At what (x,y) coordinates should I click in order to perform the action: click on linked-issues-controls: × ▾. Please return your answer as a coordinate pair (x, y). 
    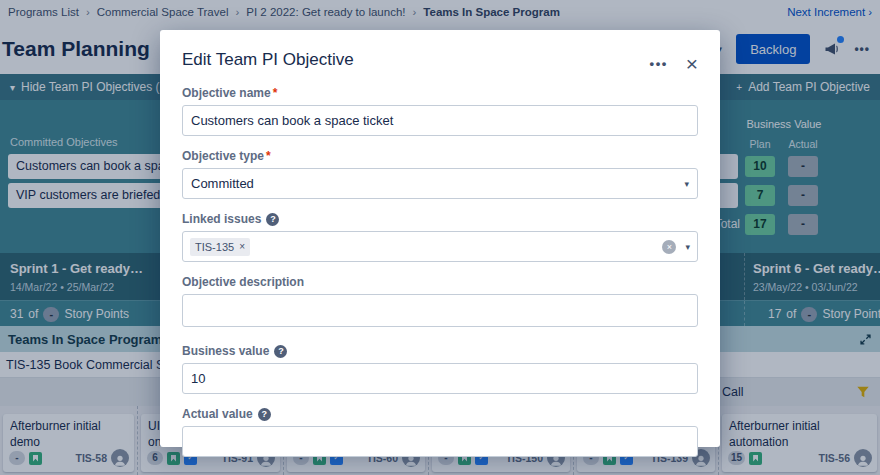
    Looking at the image, I should click on (676, 247).